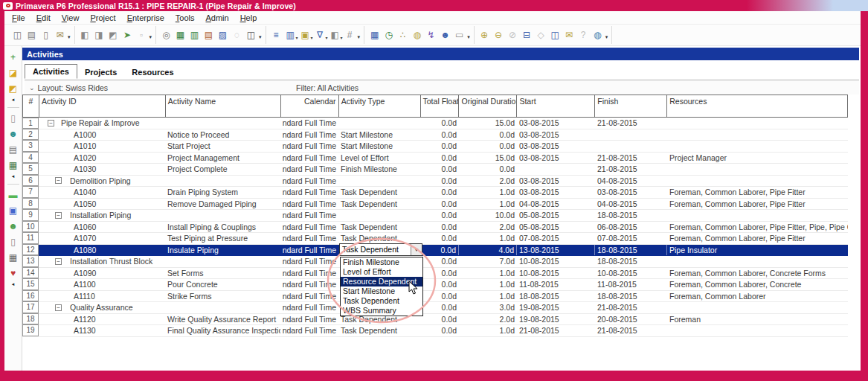 This screenshot has width=868, height=381. I want to click on online-help-icon: ◍, so click(598, 36).